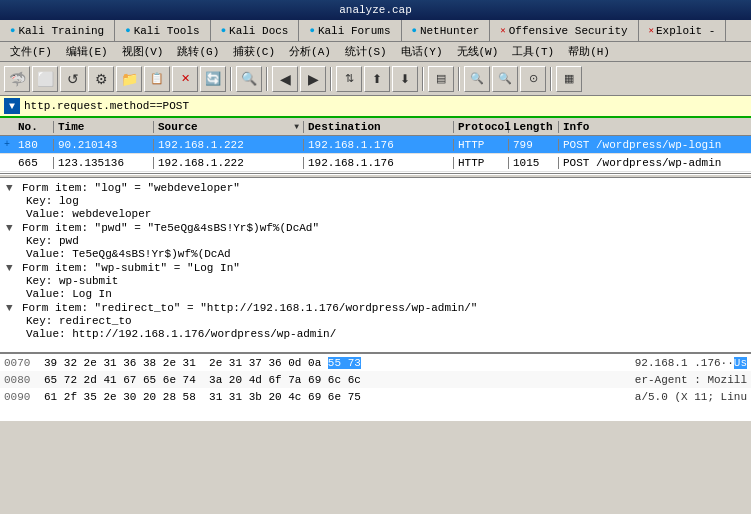  I want to click on zoom-in-button: 🔍, so click(477, 79).